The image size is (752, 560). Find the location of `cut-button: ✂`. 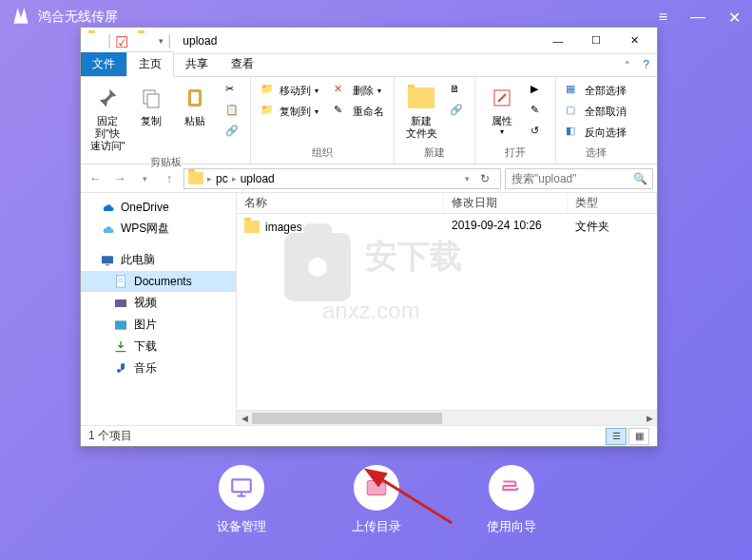

cut-button: ✂ is located at coordinates (233, 90).